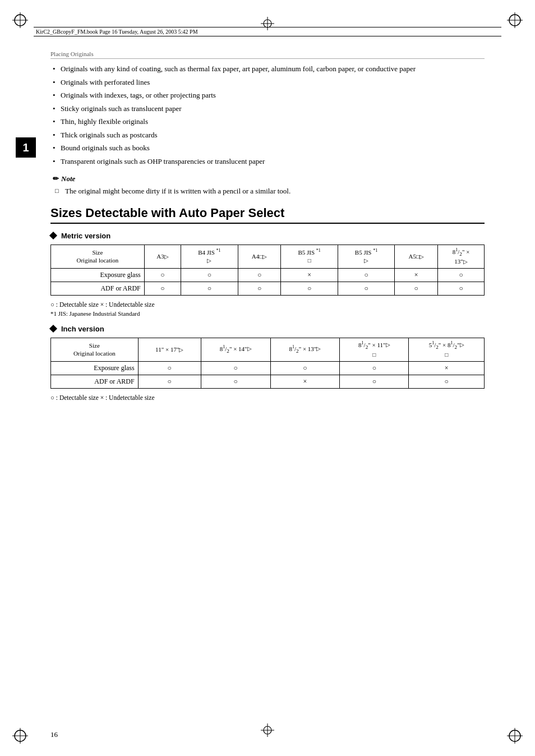 The image size is (535, 756). I want to click on col-a5: A5□▷, so click(416, 256).